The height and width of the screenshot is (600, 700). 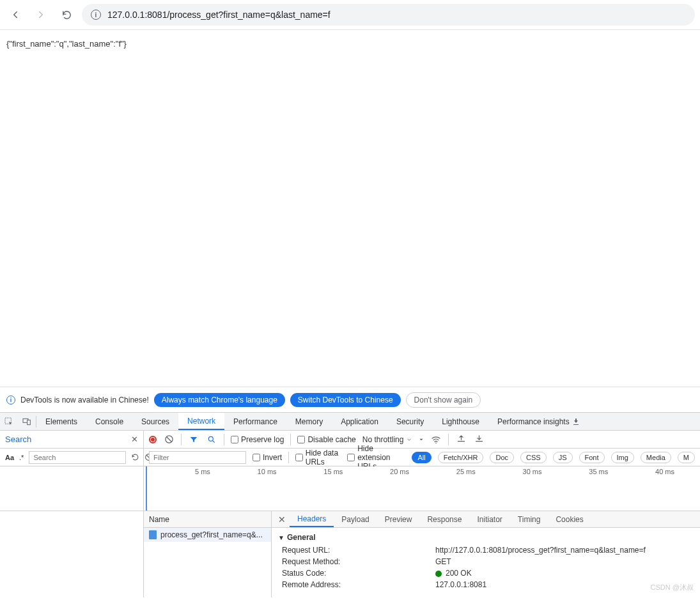 I want to click on search-drawer-tab: Search ✕, so click(x=72, y=440).